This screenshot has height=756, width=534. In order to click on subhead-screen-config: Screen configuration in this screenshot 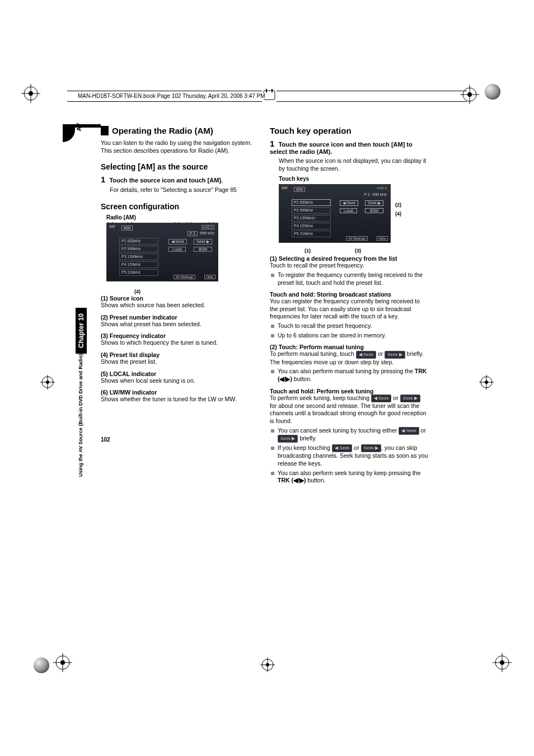, I will do `click(180, 206)`.